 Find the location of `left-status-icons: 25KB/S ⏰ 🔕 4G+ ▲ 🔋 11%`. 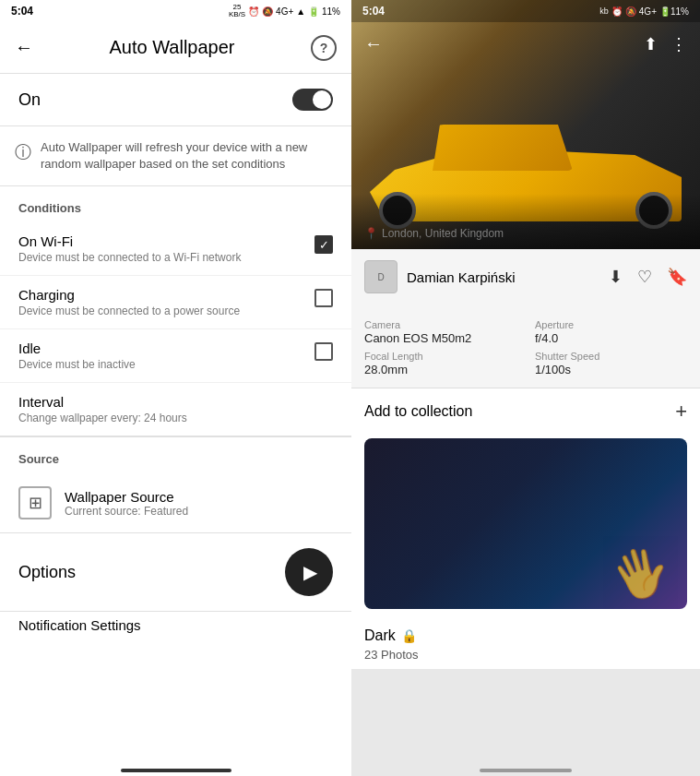

left-status-icons: 25KB/S ⏰ 🔕 4G+ ▲ 🔋 11% is located at coordinates (284, 11).